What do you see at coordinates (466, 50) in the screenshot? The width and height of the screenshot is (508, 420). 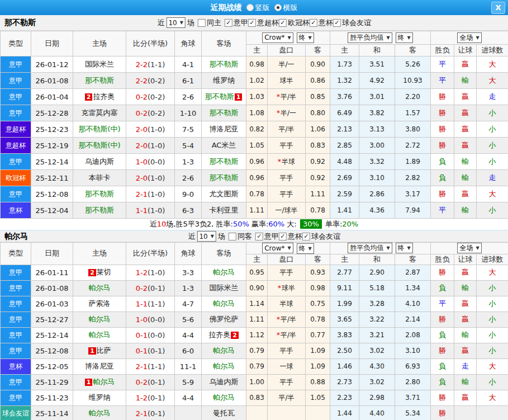 I see `sub-column-header: 让球` at bounding box center [466, 50].